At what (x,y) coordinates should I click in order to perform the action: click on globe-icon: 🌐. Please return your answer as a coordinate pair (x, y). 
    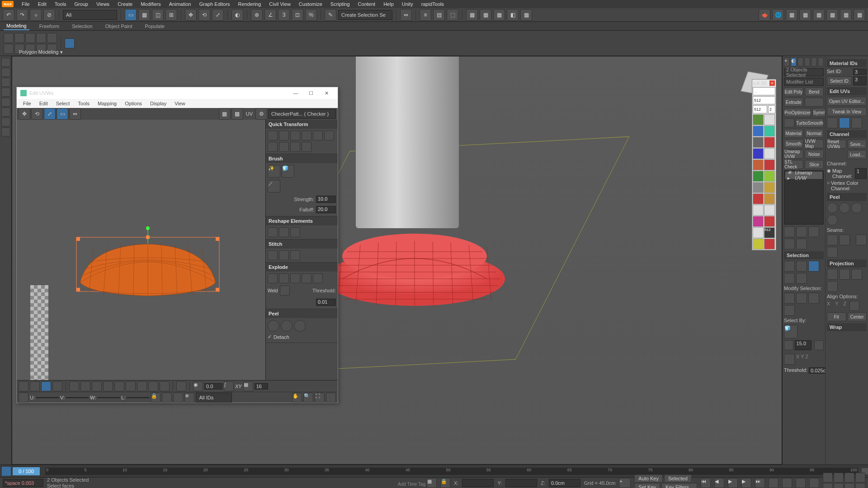
    Looking at the image, I should click on (778, 15).